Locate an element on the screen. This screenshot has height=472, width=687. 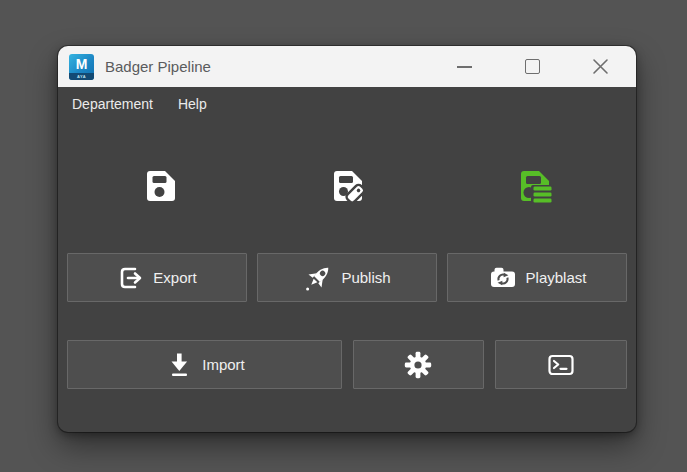
menubar: Departement Help is located at coordinates (347, 104).